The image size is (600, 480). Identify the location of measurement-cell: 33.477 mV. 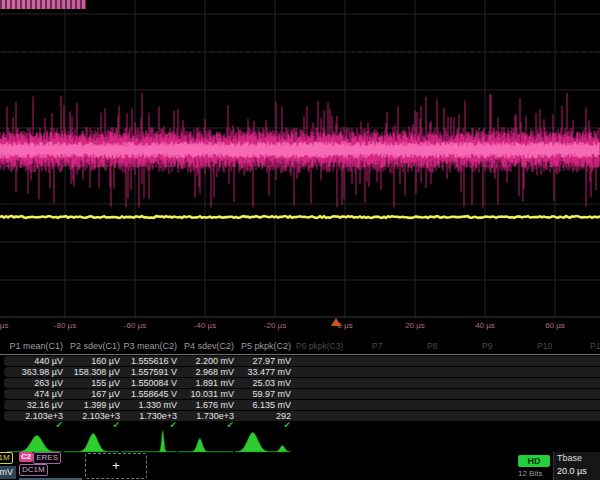
(260, 372).